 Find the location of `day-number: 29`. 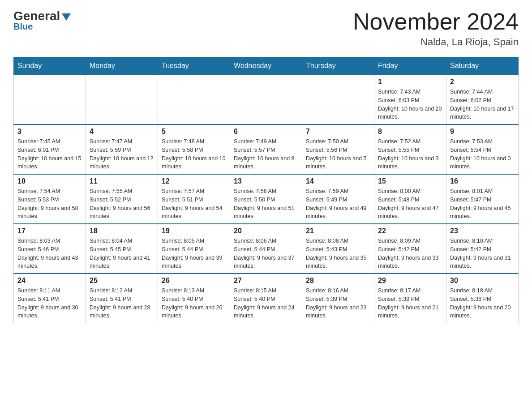

day-number: 29 is located at coordinates (410, 281).